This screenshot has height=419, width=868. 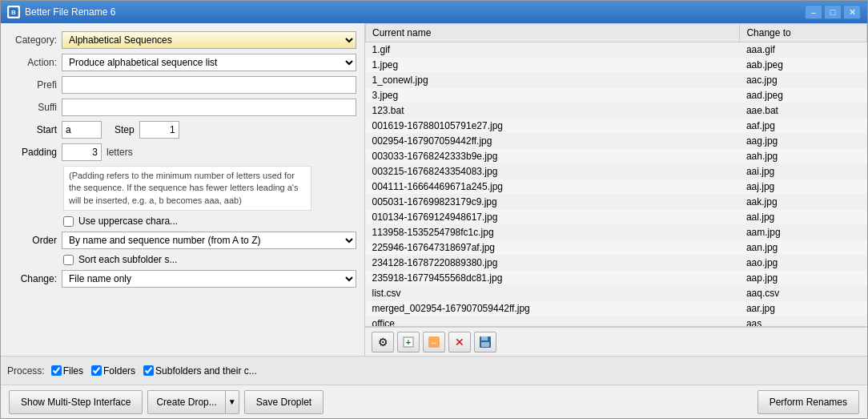 What do you see at coordinates (120, 152) in the screenshot?
I see `padding-letters-label: letters` at bounding box center [120, 152].